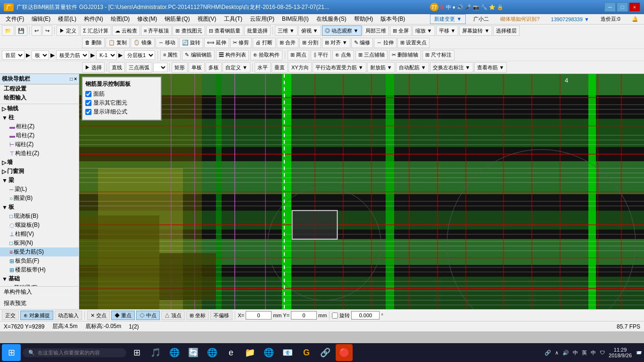 This screenshot has height=362, width=644. I want to click on zoom-button: 缩放 ▼, so click(424, 31).